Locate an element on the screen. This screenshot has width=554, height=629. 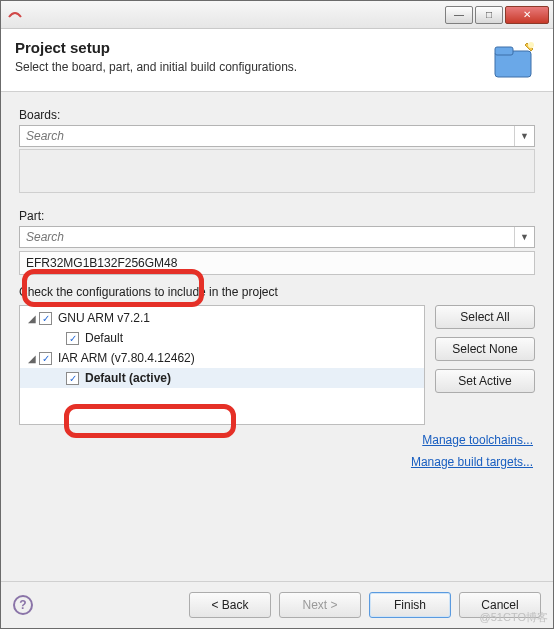
titlebar: — □ ✕ is located at coordinates (277, 15).